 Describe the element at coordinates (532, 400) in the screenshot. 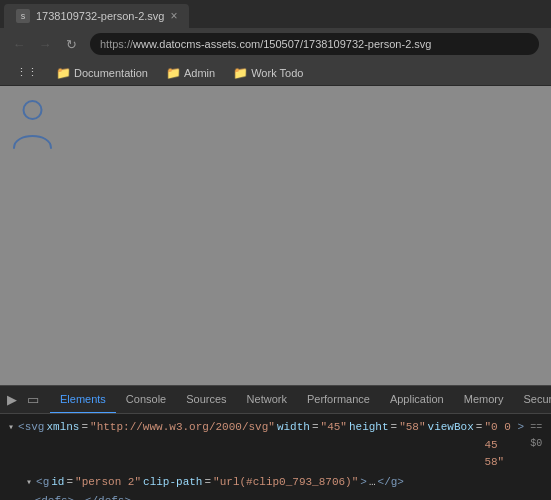

I see `tab-security: Security` at that location.